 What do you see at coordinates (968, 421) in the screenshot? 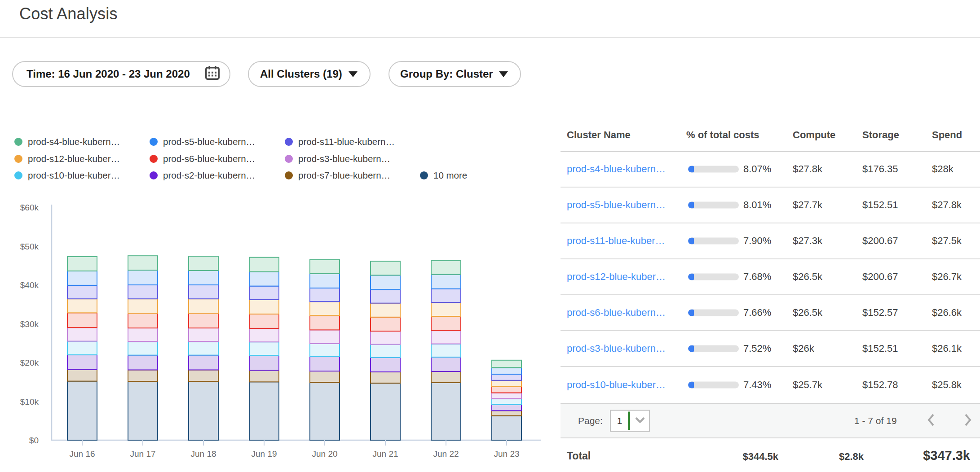
I see `next-page-button` at bounding box center [968, 421].